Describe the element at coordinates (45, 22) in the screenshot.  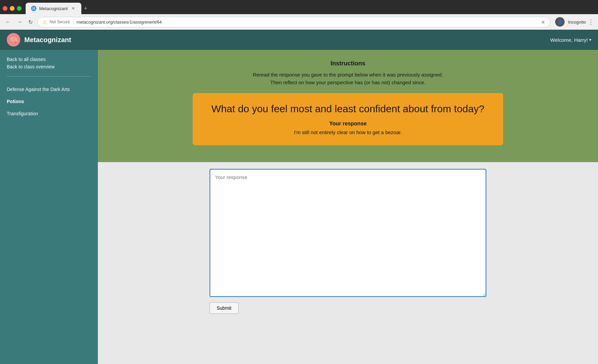
I see `security-icon: ⚠` at that location.